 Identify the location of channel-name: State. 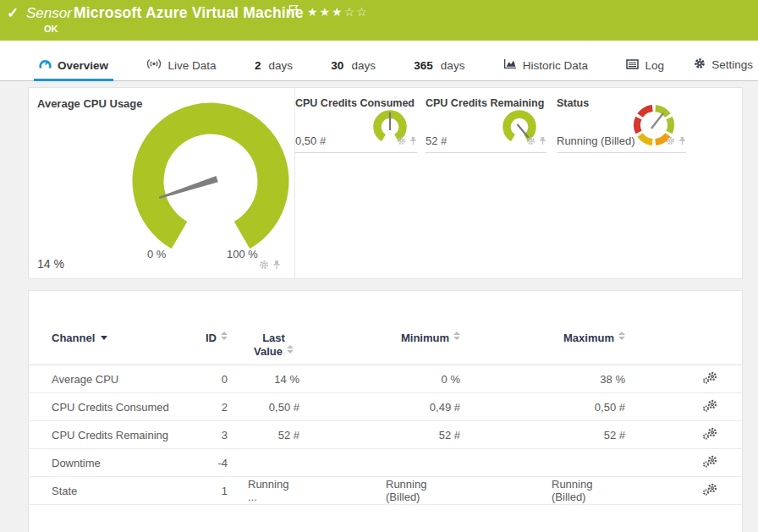
(115, 491).